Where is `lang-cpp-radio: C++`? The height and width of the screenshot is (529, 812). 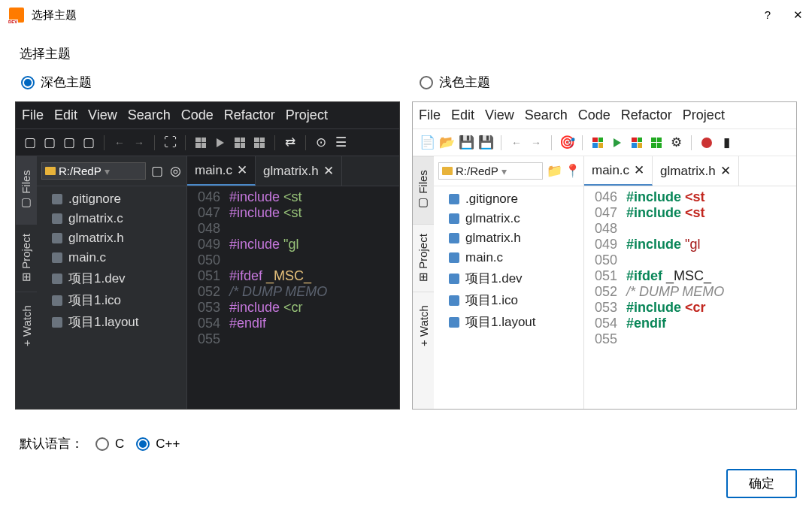
lang-cpp-radio: C++ is located at coordinates (158, 444).